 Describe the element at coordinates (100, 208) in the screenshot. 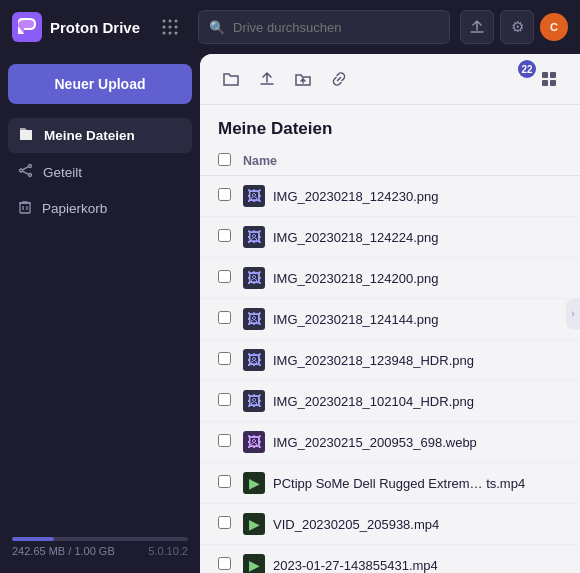

I see `sidebar-item-papierkorb: Papierkorb` at that location.